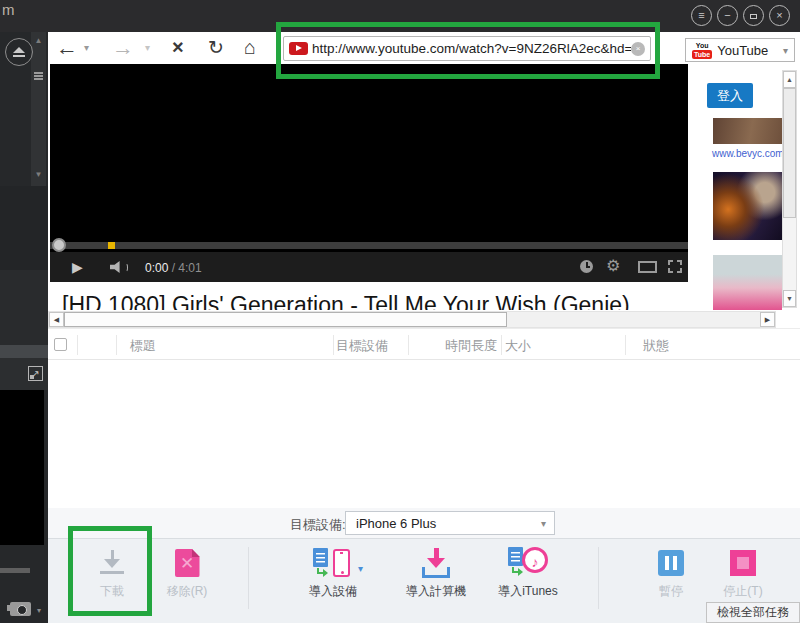  Describe the element at coordinates (22, 468) in the screenshot. I see `video-preview-pane` at that location.